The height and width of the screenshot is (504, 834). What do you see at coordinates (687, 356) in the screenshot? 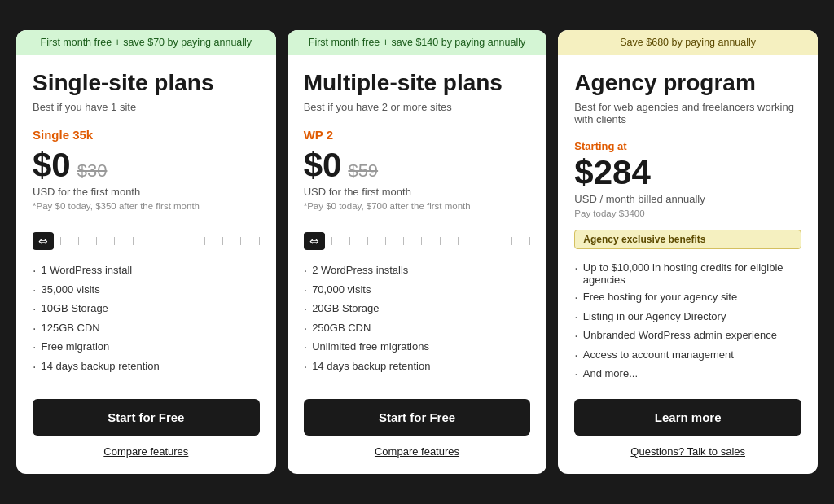
I see `list-item: Access to account management` at bounding box center [687, 356].